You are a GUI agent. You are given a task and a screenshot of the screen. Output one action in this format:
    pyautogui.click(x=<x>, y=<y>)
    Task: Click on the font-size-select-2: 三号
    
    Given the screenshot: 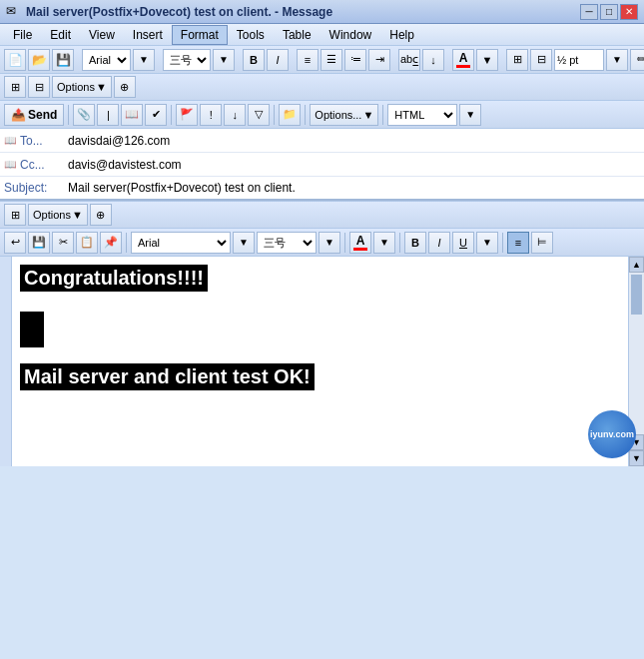 What is the action you would take?
    pyautogui.click(x=287, y=243)
    